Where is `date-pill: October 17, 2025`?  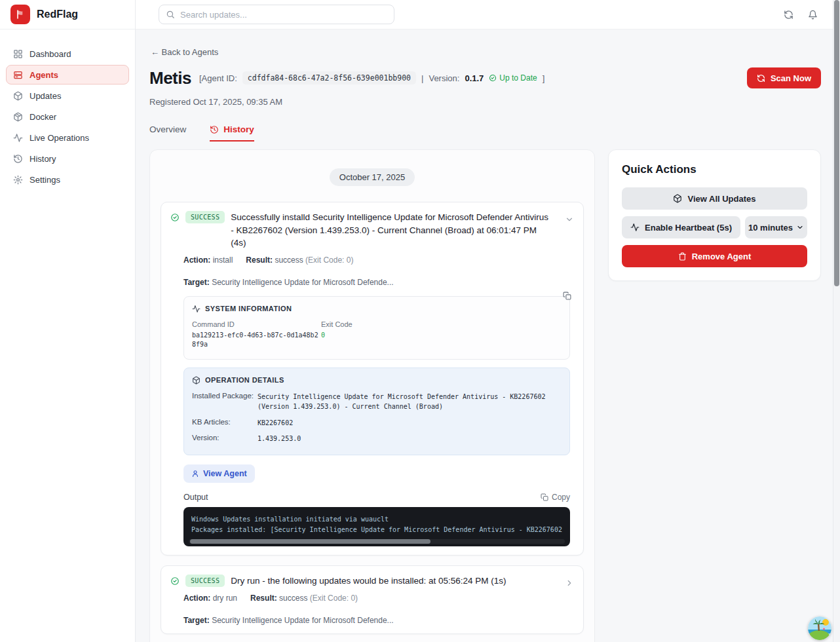
date-pill: October 17, 2025 is located at coordinates (372, 177).